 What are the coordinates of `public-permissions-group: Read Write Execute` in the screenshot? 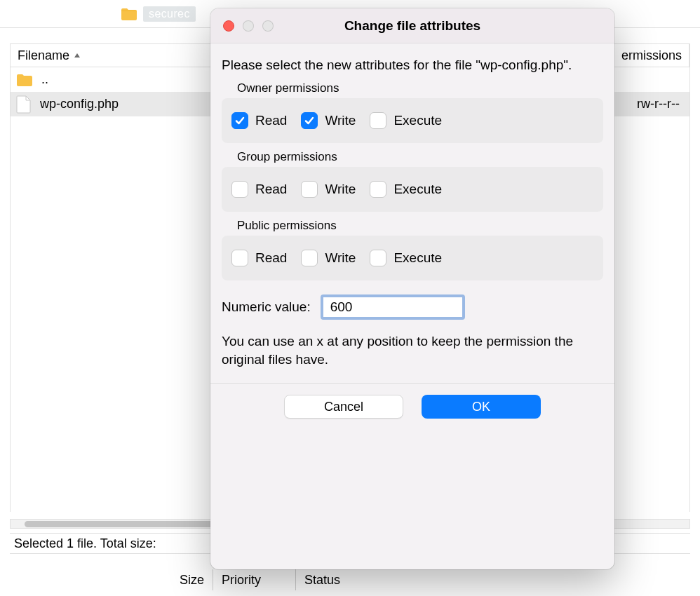 It's located at (412, 258).